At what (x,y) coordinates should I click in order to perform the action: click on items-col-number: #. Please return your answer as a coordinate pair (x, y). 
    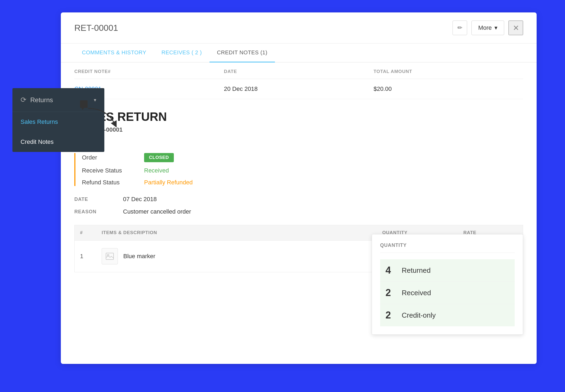
    Looking at the image, I should click on (91, 233).